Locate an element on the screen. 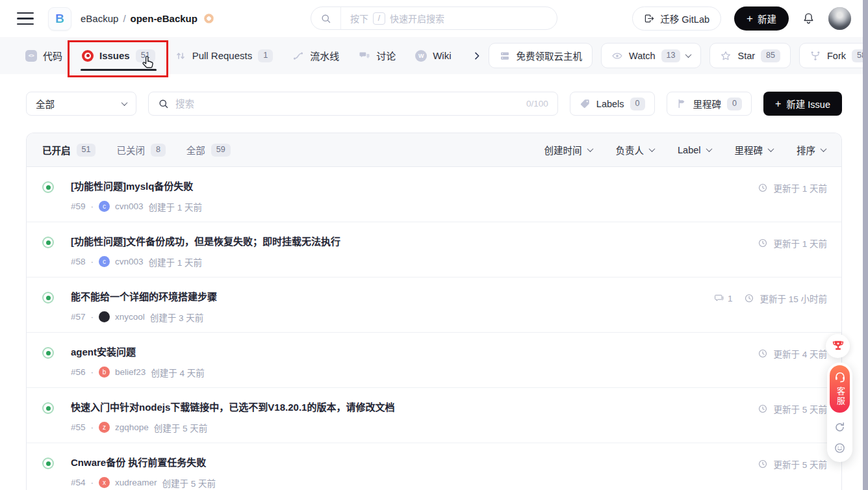 This screenshot has height=490, width=868. migrate-icon is located at coordinates (650, 18).